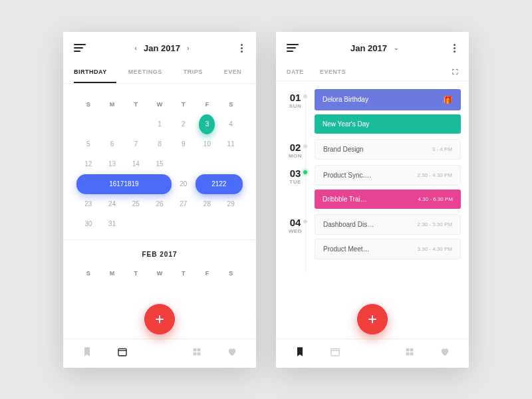  Describe the element at coordinates (388, 149) in the screenshot. I see `event-card: Brand Design3 - 4 PM` at that location.